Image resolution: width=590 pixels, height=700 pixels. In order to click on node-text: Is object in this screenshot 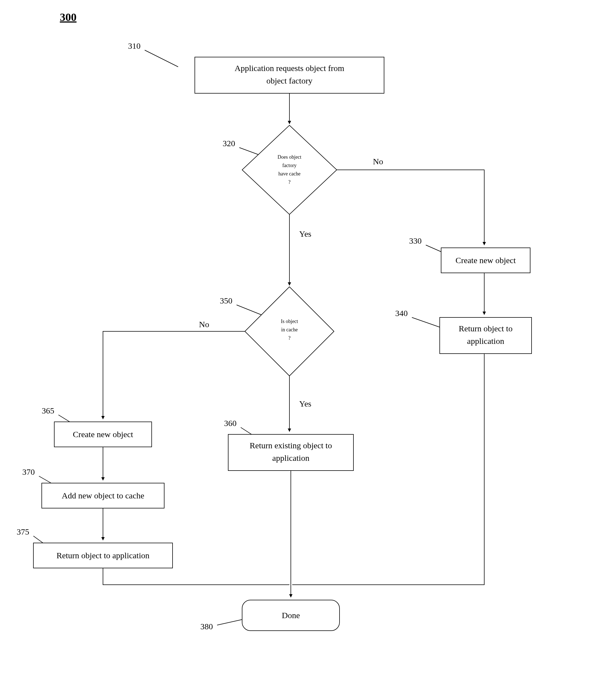, I will do `click(289, 321)`.